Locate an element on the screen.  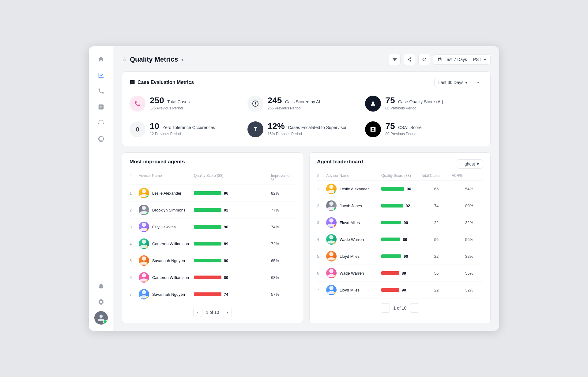
sidebar-item-home is located at coordinates (101, 59).